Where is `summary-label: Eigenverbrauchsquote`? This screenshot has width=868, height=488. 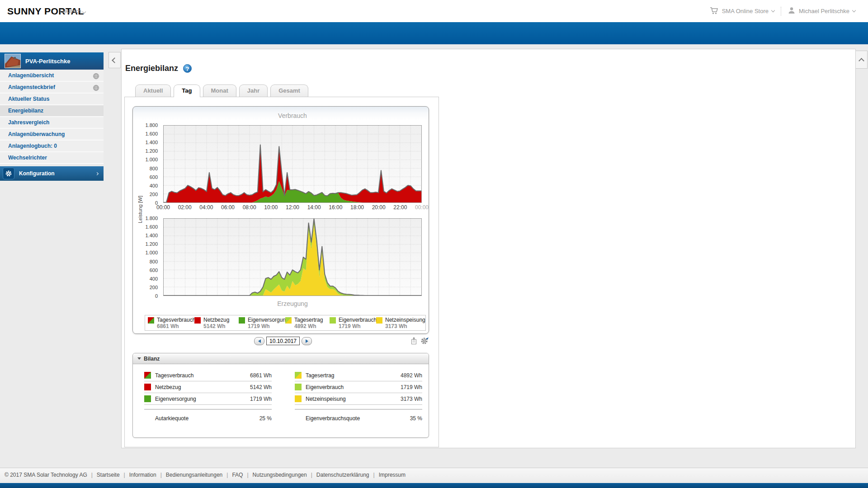 summary-label: Eigenverbrauchsquote is located at coordinates (333, 418).